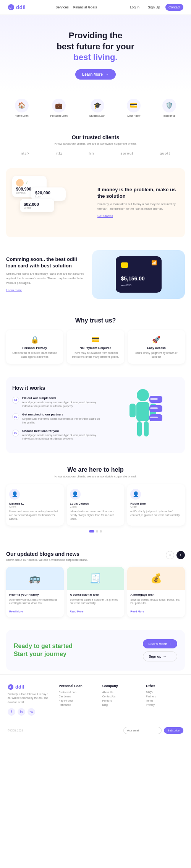 The image size is (191, 868). Describe the element at coordinates (57, 388) in the screenshot. I see `how-title: How it works` at that location.